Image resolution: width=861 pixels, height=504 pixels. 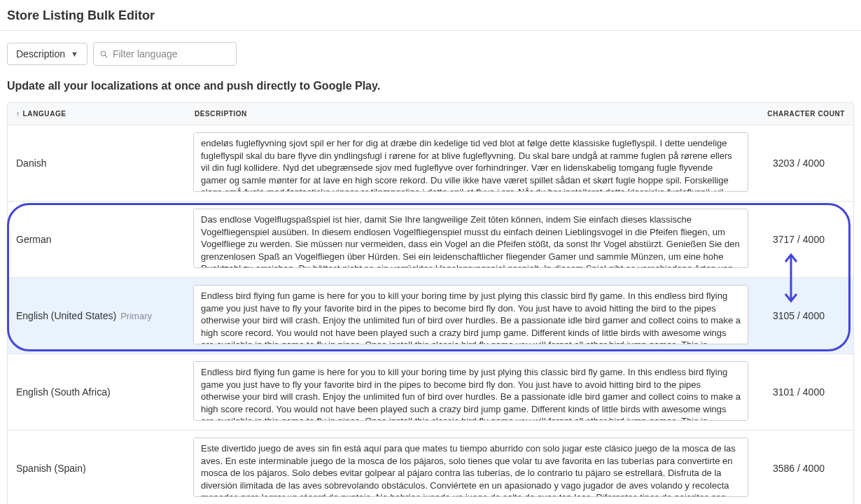 I want to click on field-select-dropdown: Description ▼, so click(x=48, y=54).